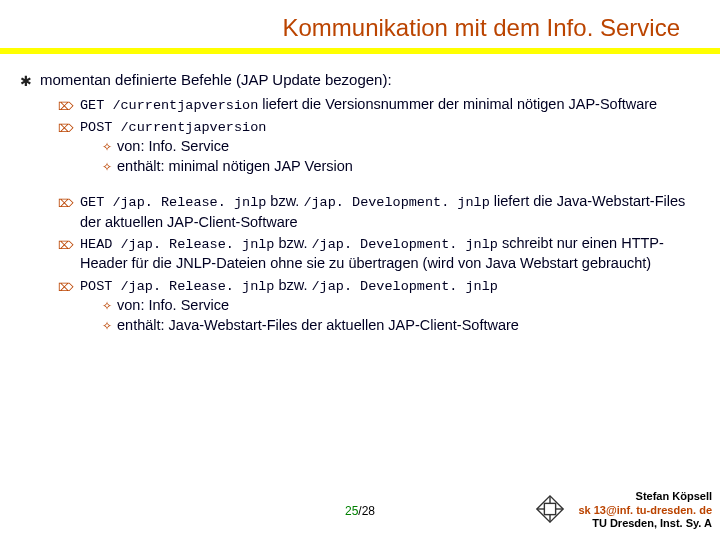 This screenshot has height=540, width=720. What do you see at coordinates (173, 128) in the screenshot?
I see `code-text: POST /currentjapversion` at bounding box center [173, 128].